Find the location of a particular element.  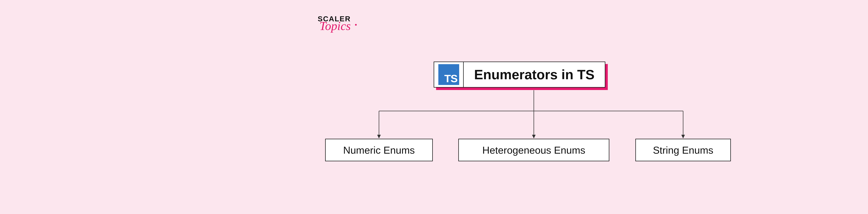

child-node-label: Numeric Enums is located at coordinates (379, 150).